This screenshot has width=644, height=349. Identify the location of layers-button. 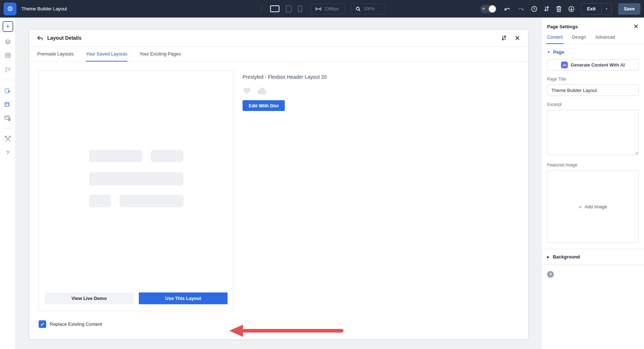
(8, 42).